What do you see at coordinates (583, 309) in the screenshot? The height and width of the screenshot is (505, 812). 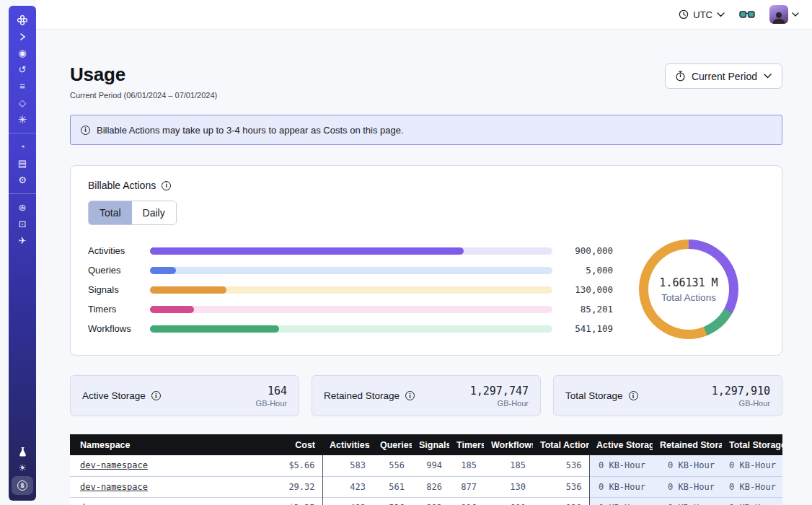 I see `bar-value: 85,201` at bounding box center [583, 309].